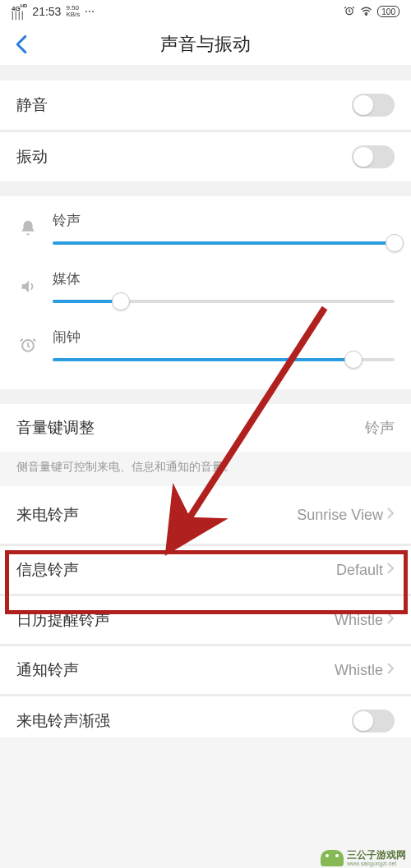 Image resolution: width=411 pixels, height=868 pixels. What do you see at coordinates (28, 341) in the screenshot?
I see `clock-icon` at bounding box center [28, 341].